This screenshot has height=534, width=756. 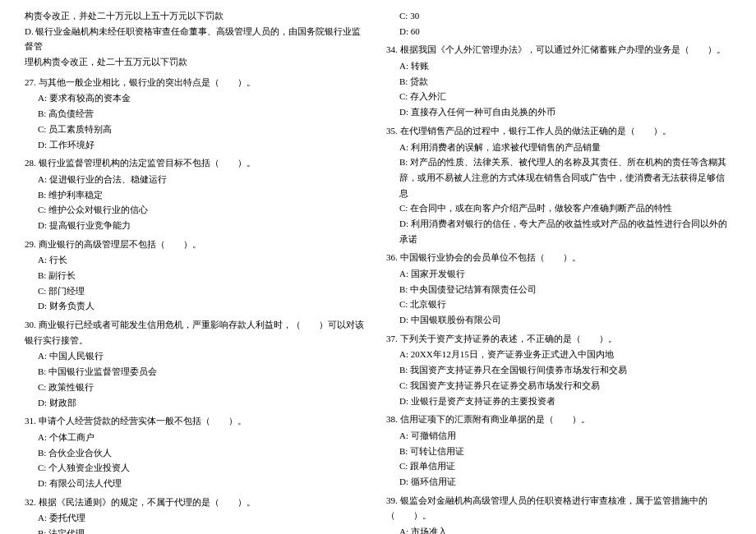 What do you see at coordinates (559, 66) in the screenshot?
I see `q34-optA: A: 转账` at bounding box center [559, 66].